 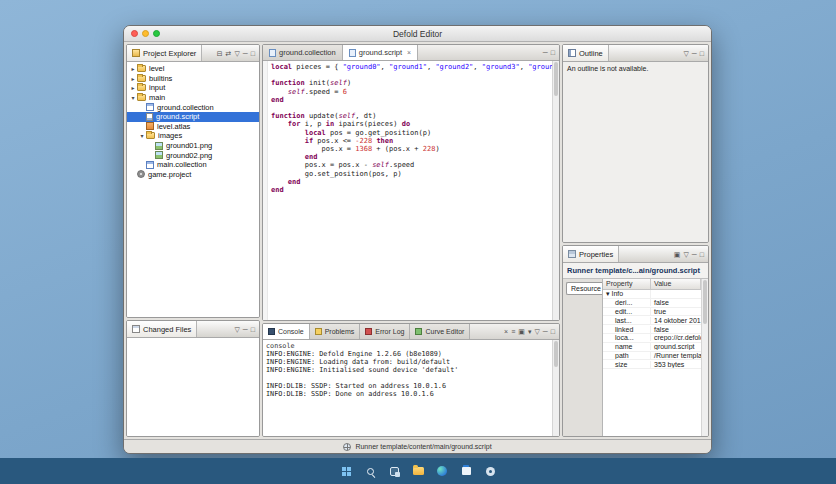 I want to click on tree-item-input: ▸input, so click(x=193, y=88).